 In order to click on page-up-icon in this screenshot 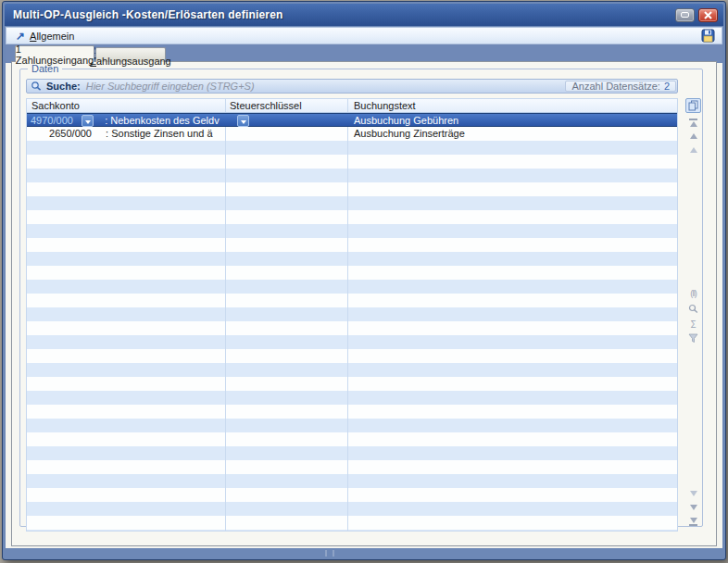, I will do `click(693, 136)`.